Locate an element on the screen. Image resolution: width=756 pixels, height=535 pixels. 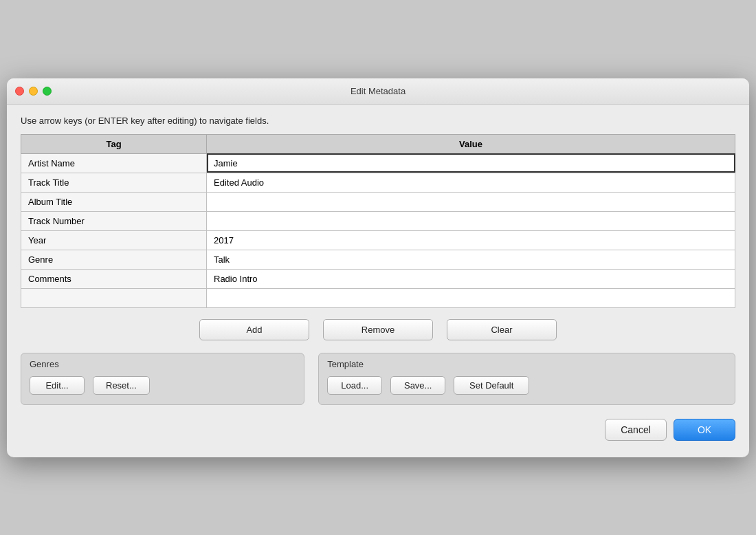
template-save-button: Save... is located at coordinates (418, 385).